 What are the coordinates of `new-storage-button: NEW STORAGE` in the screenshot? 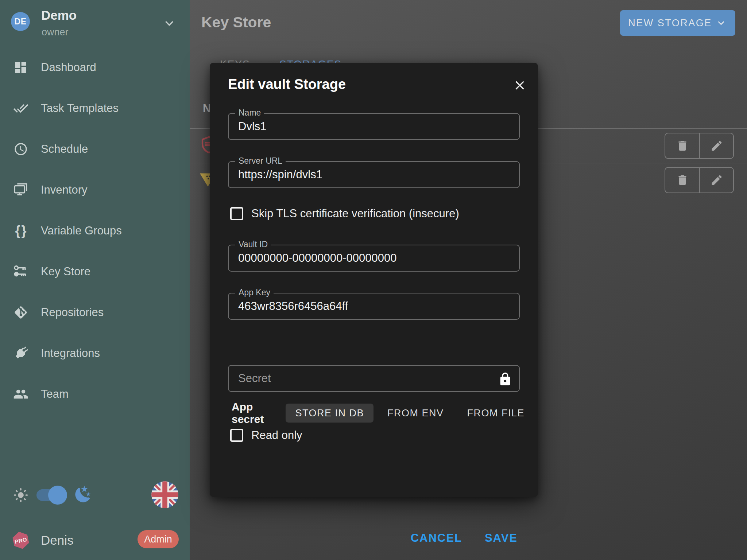 It's located at (678, 23).